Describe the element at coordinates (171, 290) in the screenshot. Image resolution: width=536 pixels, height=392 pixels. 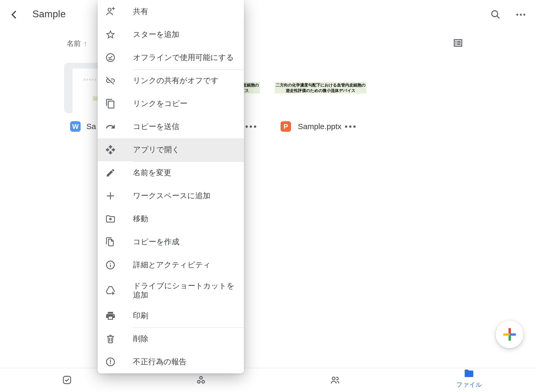
I see `menu-item-add-shortcut-to-drive: ドライブにショートカットを 追加` at that location.